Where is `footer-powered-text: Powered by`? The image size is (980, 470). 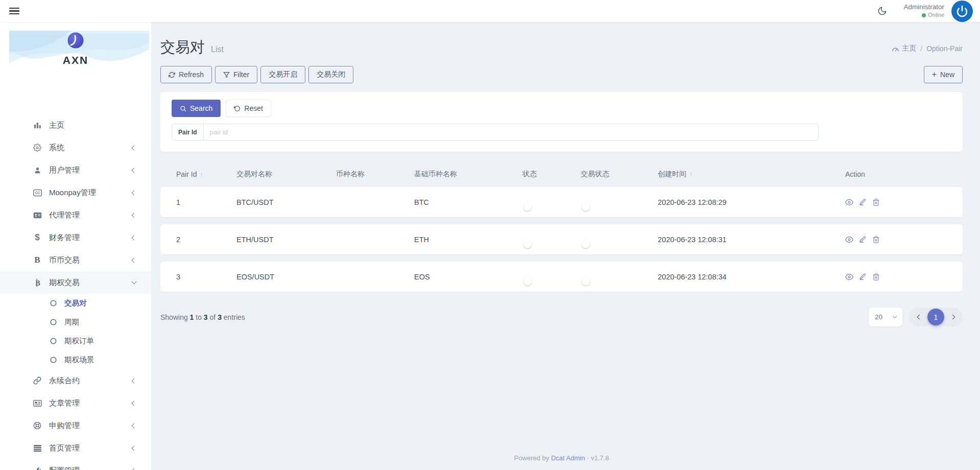 footer-powered-text: Powered by is located at coordinates (532, 458).